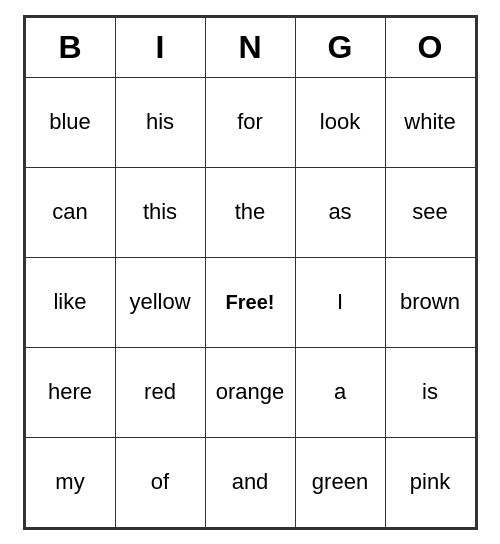  What do you see at coordinates (430, 212) in the screenshot?
I see `cell-r1-c4: see` at bounding box center [430, 212].